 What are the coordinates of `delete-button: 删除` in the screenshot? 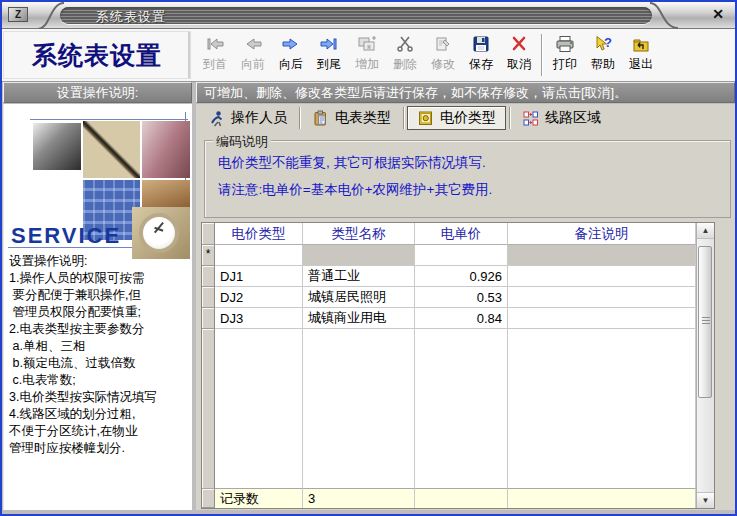 It's located at (405, 56).